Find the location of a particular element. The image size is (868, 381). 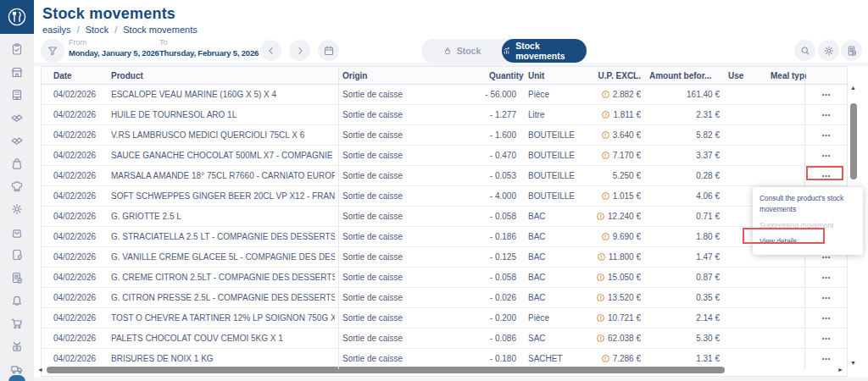

calendar-button is located at coordinates (329, 51).